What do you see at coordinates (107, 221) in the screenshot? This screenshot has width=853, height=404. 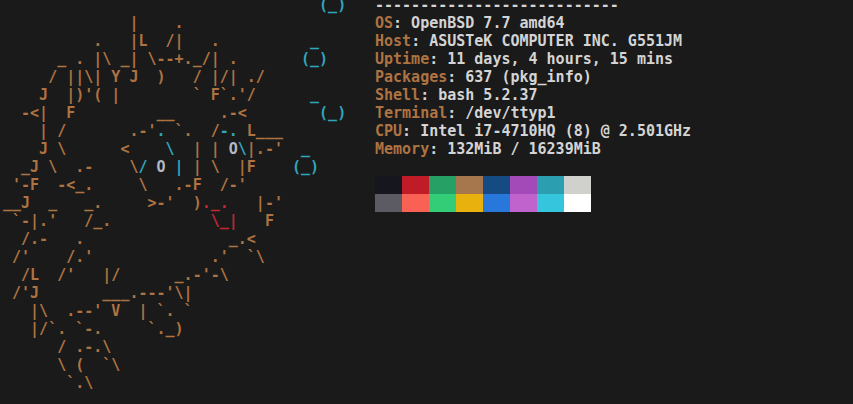 I see `ascii-art-segment: `-|.' /_.` at bounding box center [107, 221].